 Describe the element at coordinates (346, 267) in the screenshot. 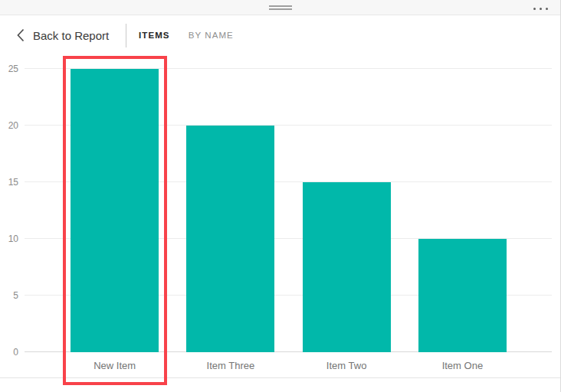

I see `bar-item-two` at that location.